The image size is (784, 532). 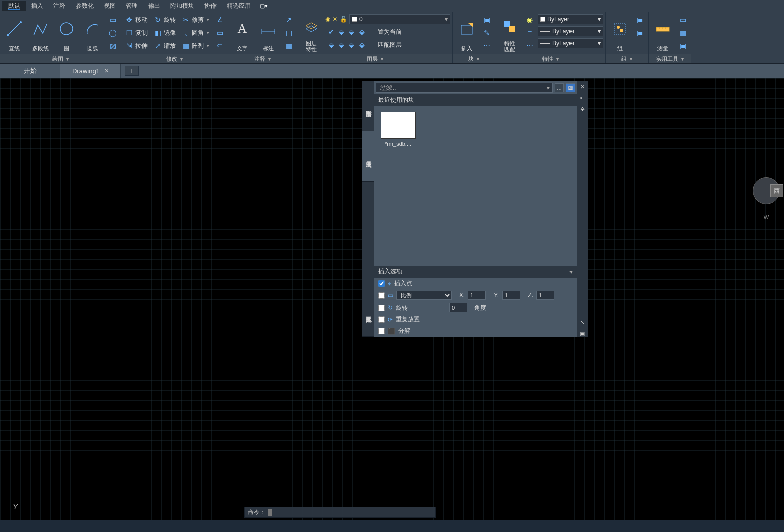 What do you see at coordinates (510, 32) in the screenshot?
I see `match-properties-button: 特性 匹配` at bounding box center [510, 32].